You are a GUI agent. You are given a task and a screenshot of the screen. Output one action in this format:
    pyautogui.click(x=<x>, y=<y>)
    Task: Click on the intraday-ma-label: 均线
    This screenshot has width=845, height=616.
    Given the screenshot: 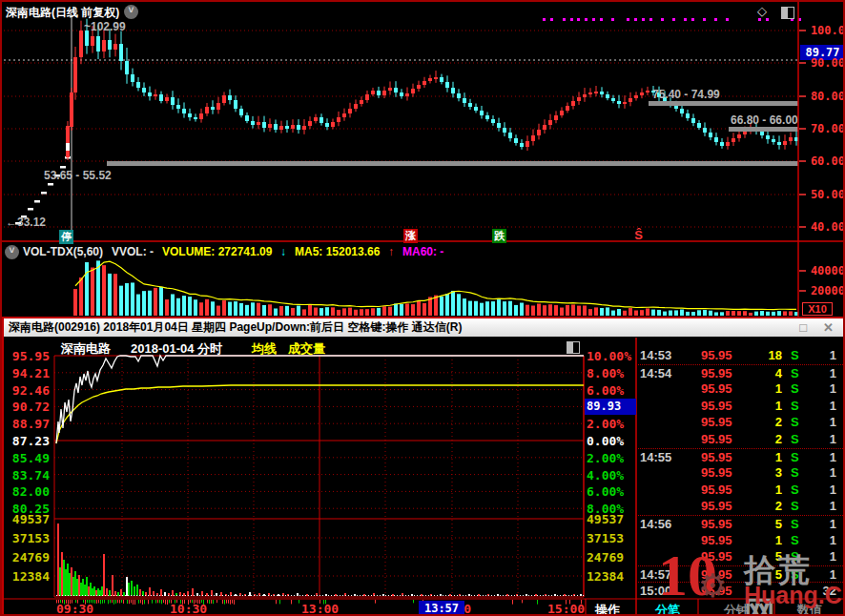 What is the action you would take?
    pyautogui.click(x=264, y=349)
    